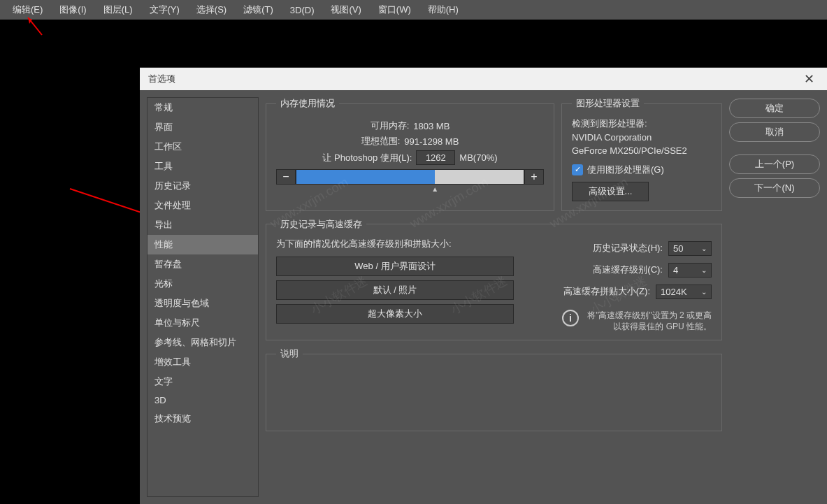 Image resolution: width=827 pixels, height=504 pixels. Describe the element at coordinates (203, 419) in the screenshot. I see `sidebar-item-tech-preview: 技术预览` at that location.